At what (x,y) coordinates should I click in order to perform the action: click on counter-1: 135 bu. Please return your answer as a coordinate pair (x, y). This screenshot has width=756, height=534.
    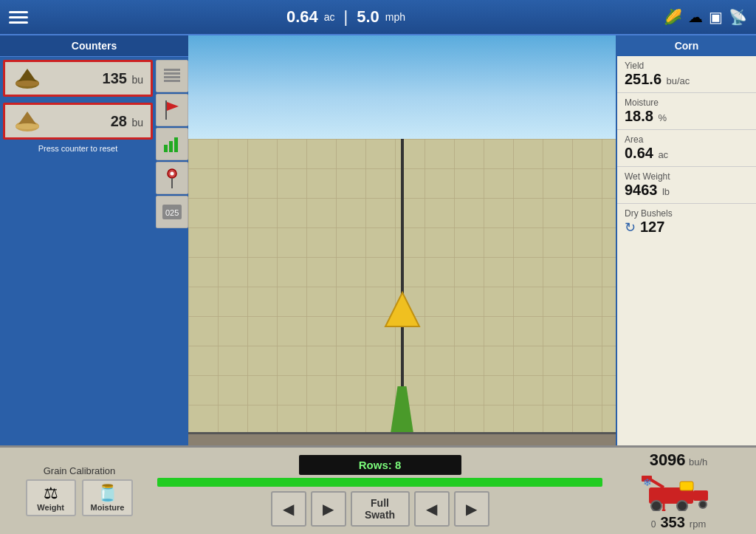
    Looking at the image, I should click on (78, 78).